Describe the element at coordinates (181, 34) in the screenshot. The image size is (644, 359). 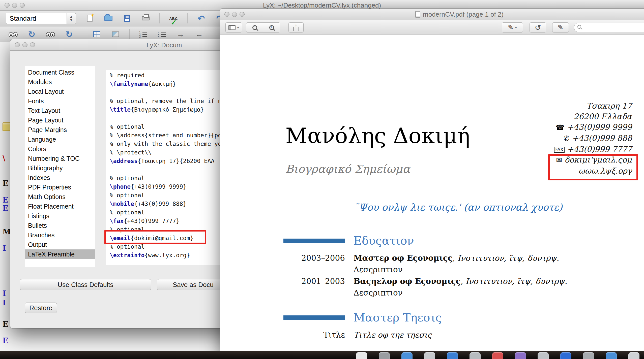
I see `increase-depth-icon: →` at that location.